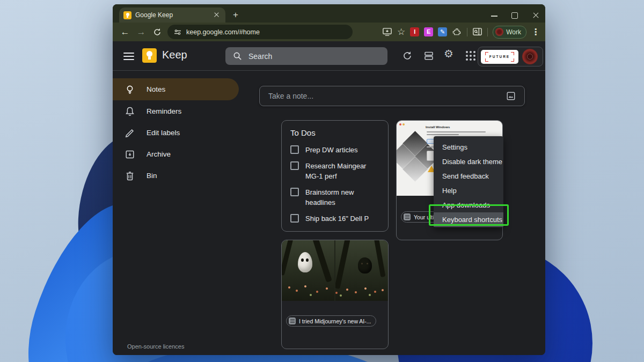 Image resolution: width=644 pixels, height=362 pixels. What do you see at coordinates (176, 154) in the screenshot?
I see `sidebar-item-archive: Archive` at bounding box center [176, 154].